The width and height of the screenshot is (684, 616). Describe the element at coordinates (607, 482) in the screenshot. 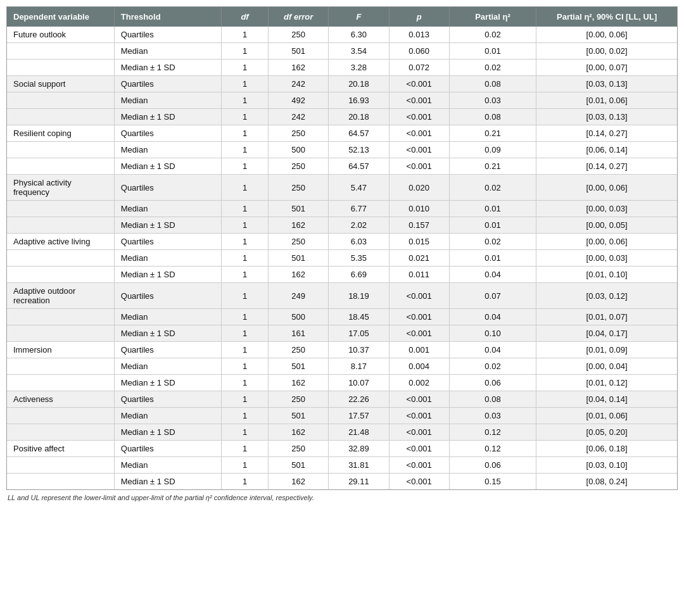

I see `ci-cell: [0.08, 0.24]` at that location.